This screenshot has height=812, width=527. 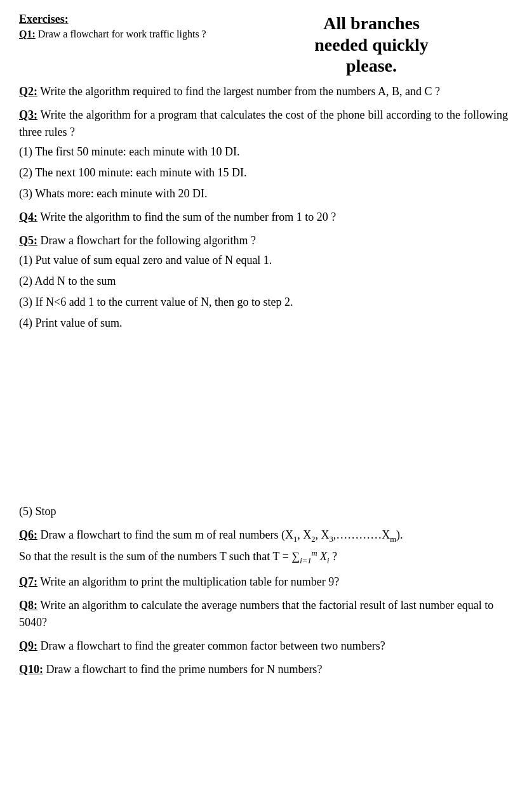 What do you see at coordinates (264, 152) in the screenshot?
I see `q3-sub1: (1) The first 50 minute: each minute wit…` at bounding box center [264, 152].